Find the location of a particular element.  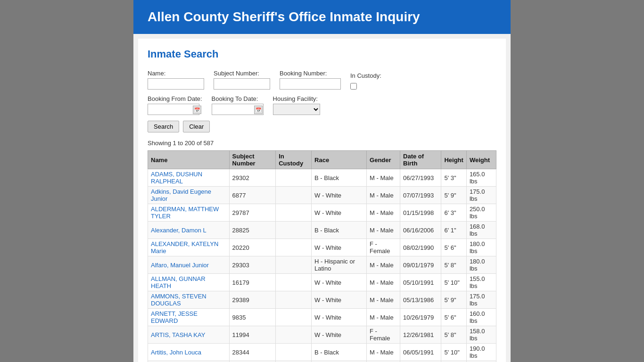

inmate-link: ARNETT, JESSE EDWARD is located at coordinates (174, 317).